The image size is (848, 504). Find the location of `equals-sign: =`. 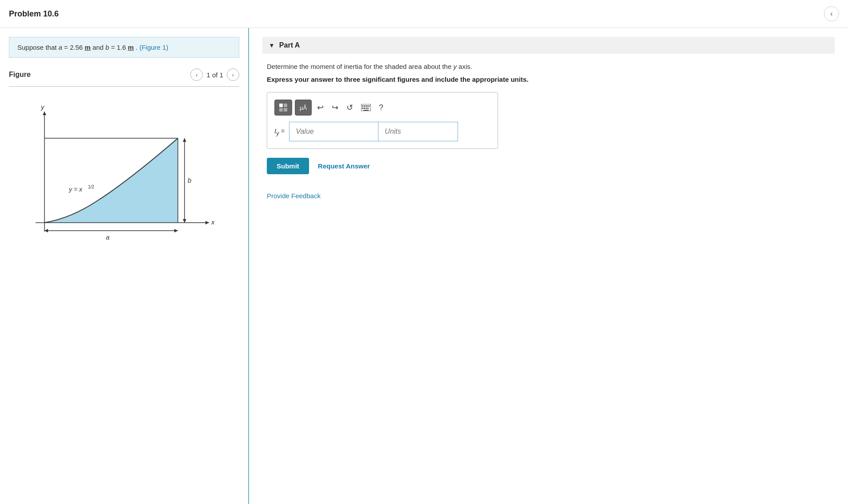

equals-sign: = is located at coordinates (283, 131).